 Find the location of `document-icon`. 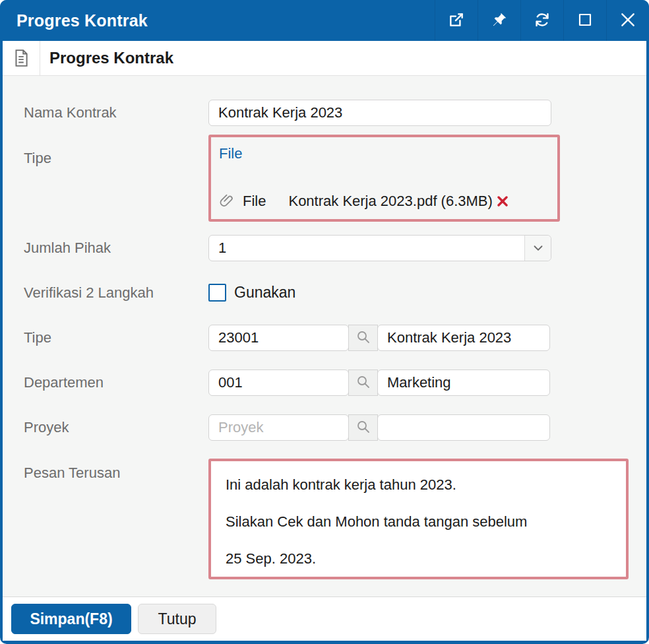

document-icon is located at coordinates (21, 58).